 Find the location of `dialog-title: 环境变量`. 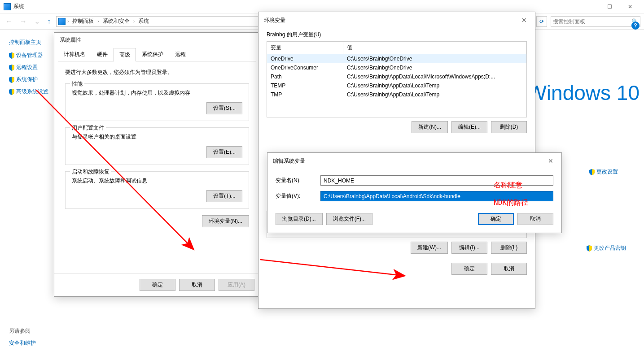

dialog-title: 环境变量 is located at coordinates (275, 21).